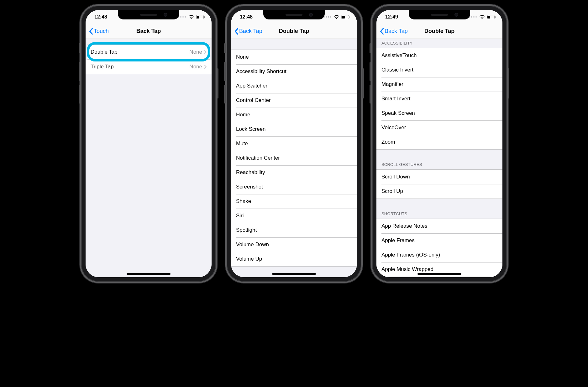  I want to click on list-row: Zoom, so click(439, 142).